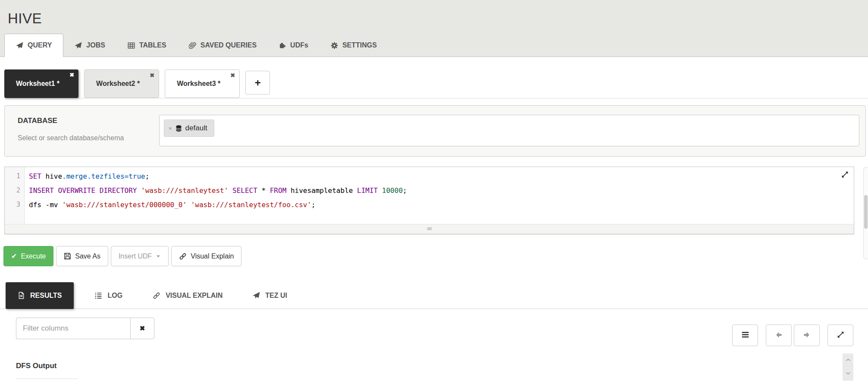  Describe the element at coordinates (98, 296) in the screenshot. I see `list-icon` at that location.